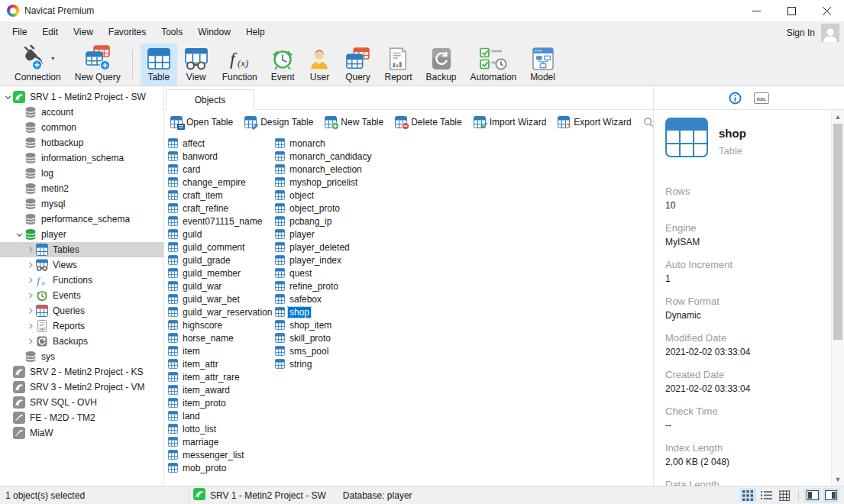  Describe the element at coordinates (82, 418) in the screenshot. I see `tree-item-fe-m2d-tm2: FE - M2D - TM2` at that location.